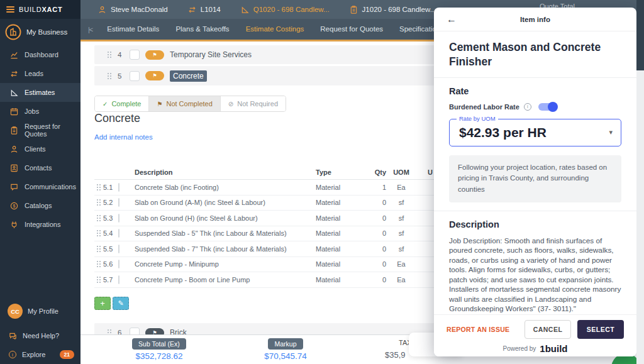 This screenshot has height=364, width=644. Describe the element at coordinates (159, 356) in the screenshot. I see `sub-total-value: $352,728.62` at that location.